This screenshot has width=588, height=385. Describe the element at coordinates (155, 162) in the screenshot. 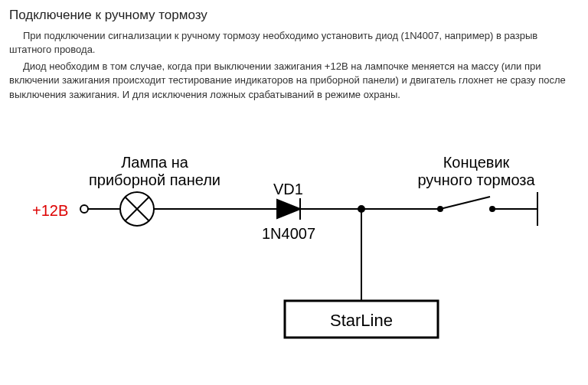

I see `lamp-label-line1: Лампа на` at that location.